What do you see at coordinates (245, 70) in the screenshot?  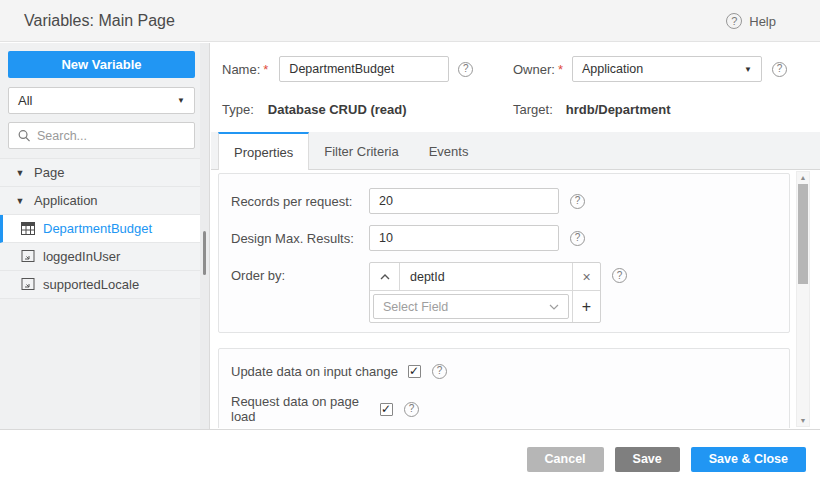 I see `name-label: Name:*` at bounding box center [245, 70].